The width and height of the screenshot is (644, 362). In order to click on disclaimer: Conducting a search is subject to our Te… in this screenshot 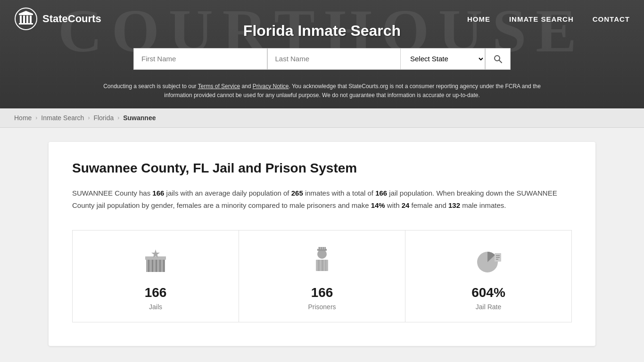, I will do `click(322, 93)`.